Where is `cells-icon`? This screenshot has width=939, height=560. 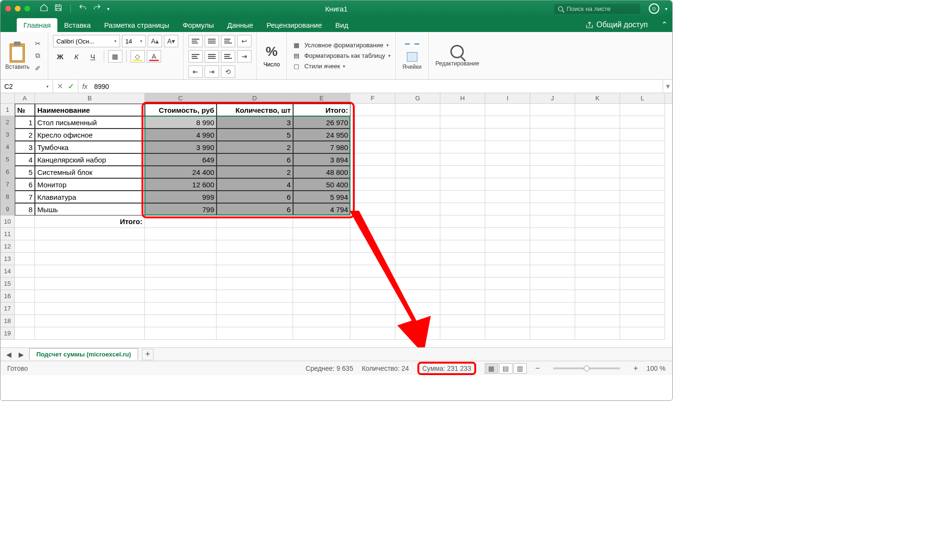 cells-icon is located at coordinates (412, 57).